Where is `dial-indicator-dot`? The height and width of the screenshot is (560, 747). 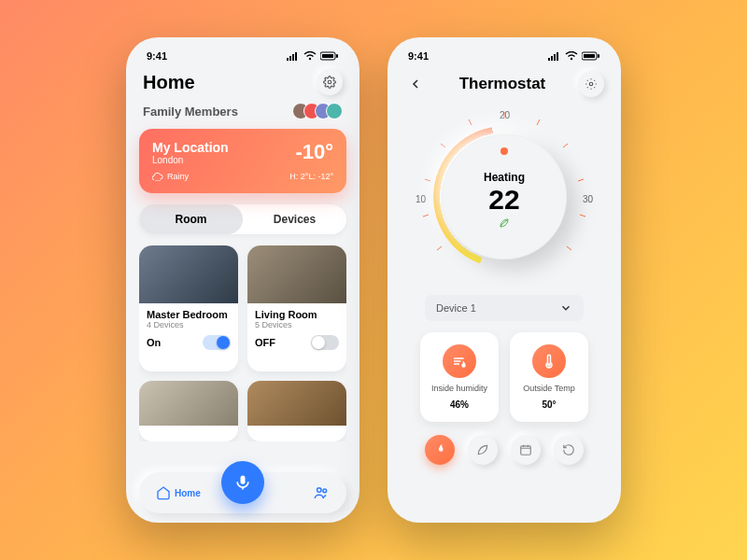 dial-indicator-dot is located at coordinates (504, 151).